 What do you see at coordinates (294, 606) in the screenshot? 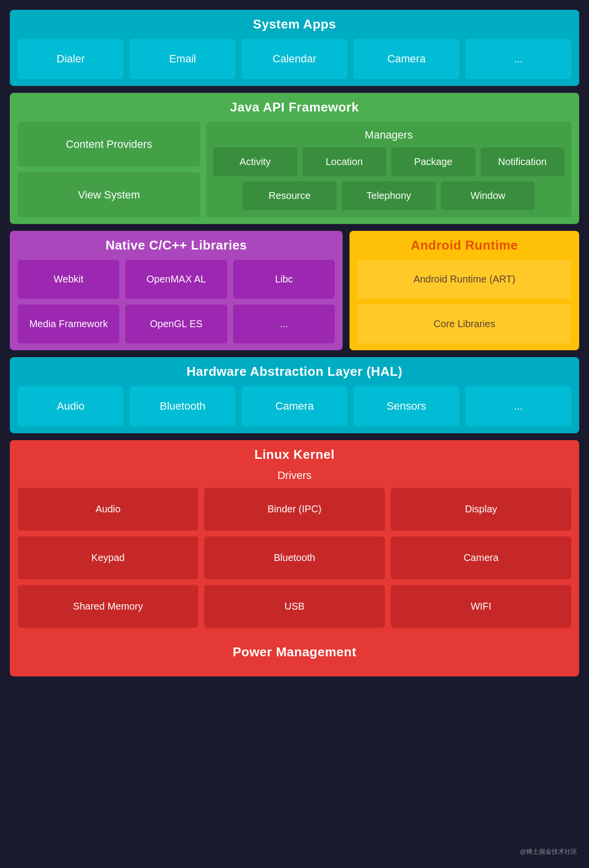
I see `drivers-row3: Shared Memory USB WIFI` at bounding box center [294, 606].